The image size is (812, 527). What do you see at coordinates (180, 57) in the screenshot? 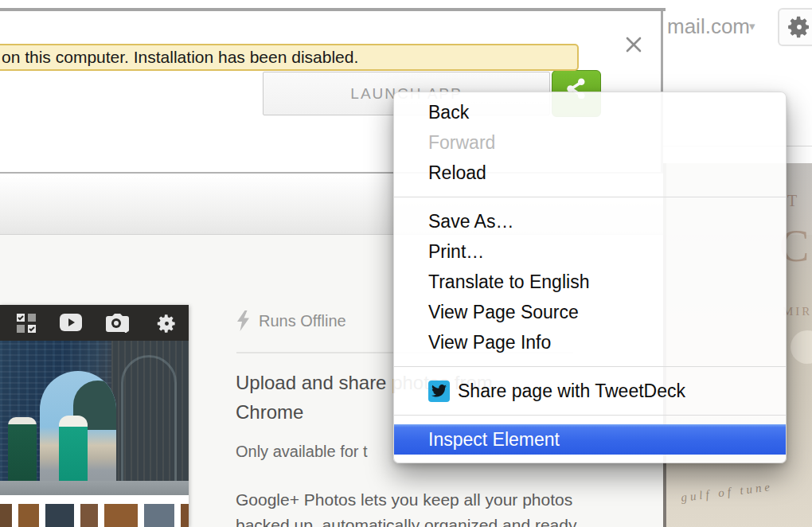
I see `infobar-message: on this computer. Installation has been …` at bounding box center [180, 57].